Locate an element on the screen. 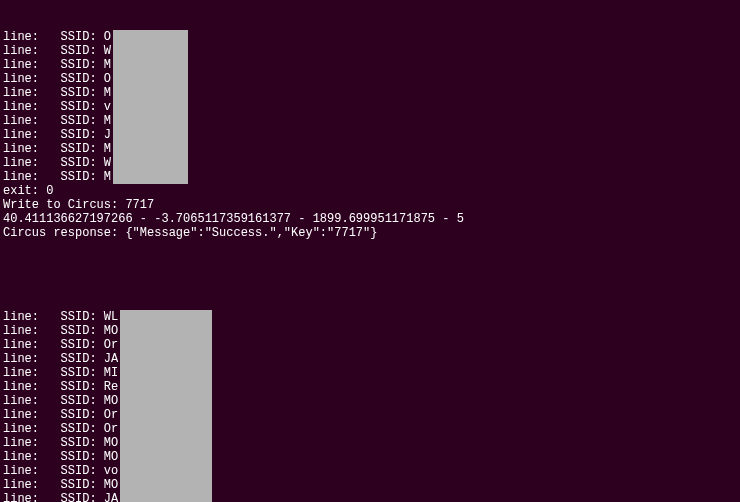 Image resolution: width=740 pixels, height=502 pixels. ssid-line-text: line: SSID: Re is located at coordinates (60, 387).